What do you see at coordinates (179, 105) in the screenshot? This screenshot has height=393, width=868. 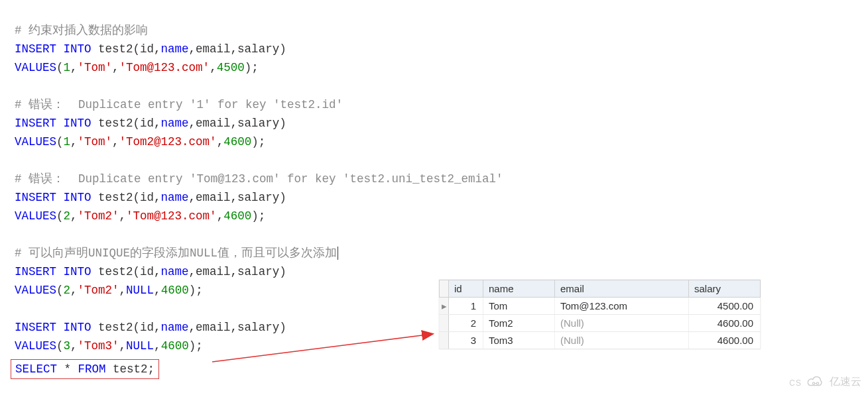 I see `comment-error-1: # 错误： Duplicate entry '1' for key 'test2…` at bounding box center [179, 105].